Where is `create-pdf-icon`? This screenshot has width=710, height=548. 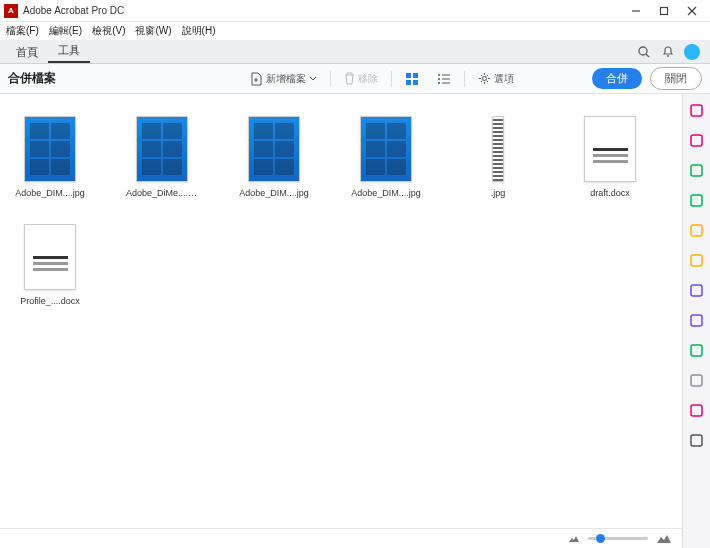 create-pdf-icon is located at coordinates (697, 110).